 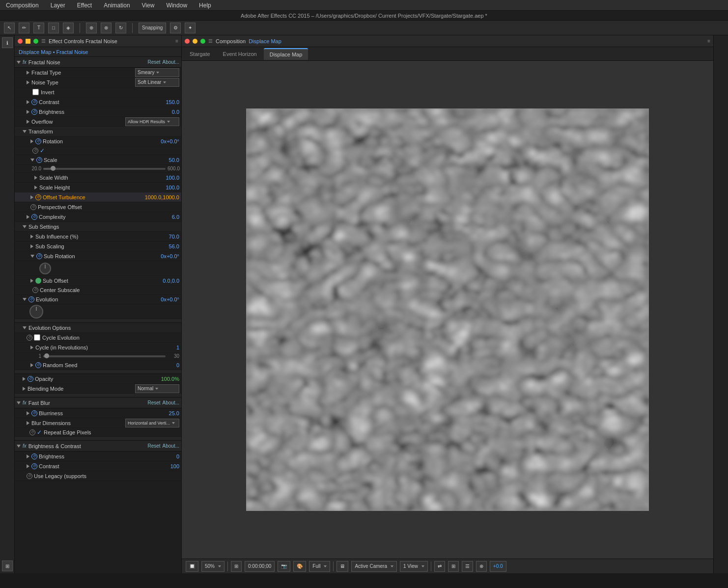 What do you see at coordinates (98, 446) in the screenshot?
I see `brightness-contrast-header: fx Brightness & Contrast Reset About...` at bounding box center [98, 446].